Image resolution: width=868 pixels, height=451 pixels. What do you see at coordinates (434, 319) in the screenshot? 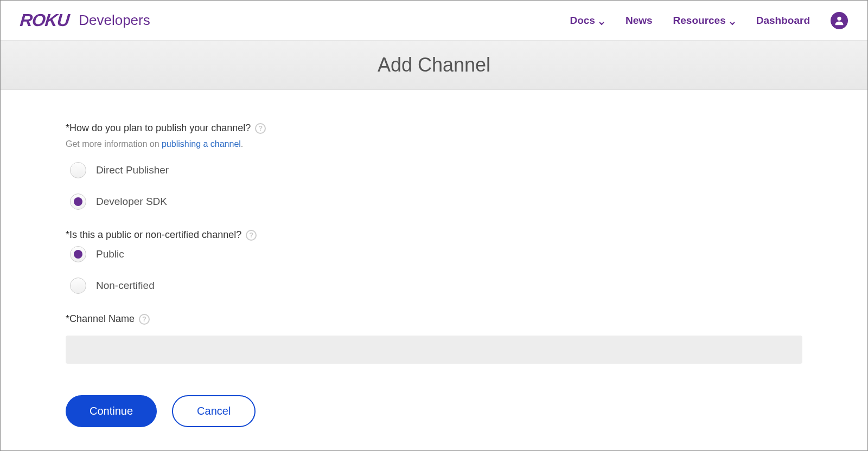
I see `channel-name-label: *Channel Name ?` at bounding box center [434, 319].